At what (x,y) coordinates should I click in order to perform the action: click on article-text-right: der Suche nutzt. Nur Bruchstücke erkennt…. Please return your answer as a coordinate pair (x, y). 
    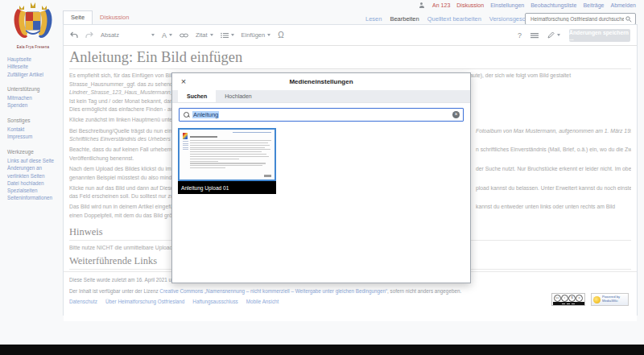
    Looking at the image, I should click on (554, 169).